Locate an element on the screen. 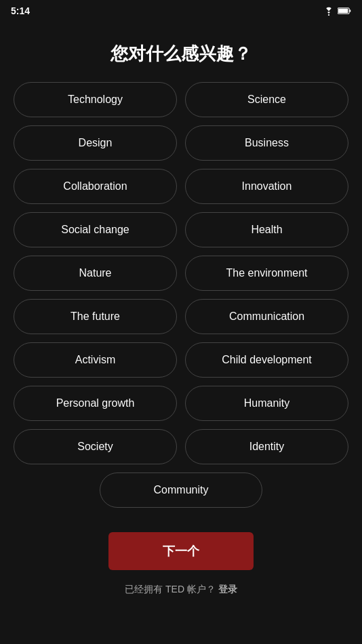 This screenshot has height=644, width=362. topic-btn-child-development: Child development is located at coordinates (267, 360).